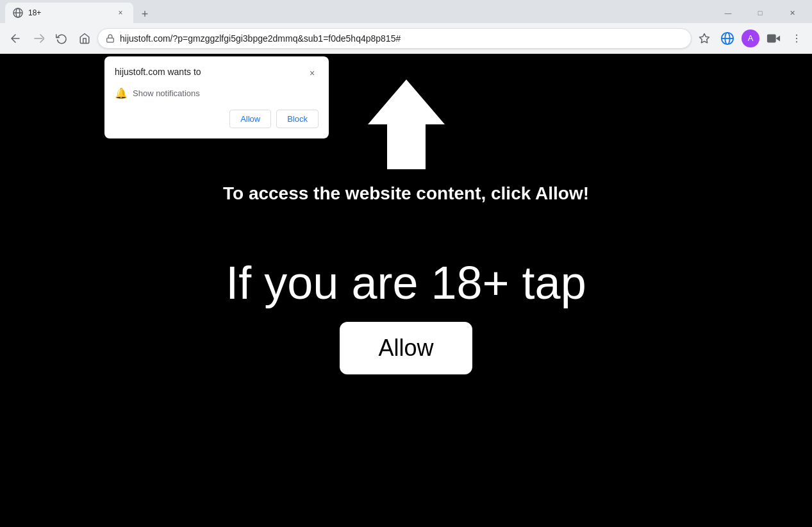  I want to click on tab-title: 18+, so click(69, 13).